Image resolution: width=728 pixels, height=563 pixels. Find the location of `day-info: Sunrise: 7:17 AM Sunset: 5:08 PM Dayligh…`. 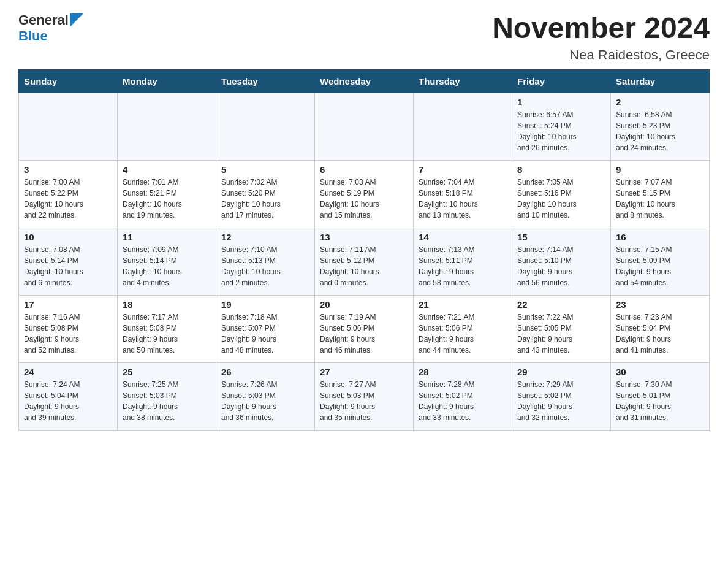

day-info: Sunrise: 7:17 AM Sunset: 5:08 PM Dayligh… is located at coordinates (167, 334).